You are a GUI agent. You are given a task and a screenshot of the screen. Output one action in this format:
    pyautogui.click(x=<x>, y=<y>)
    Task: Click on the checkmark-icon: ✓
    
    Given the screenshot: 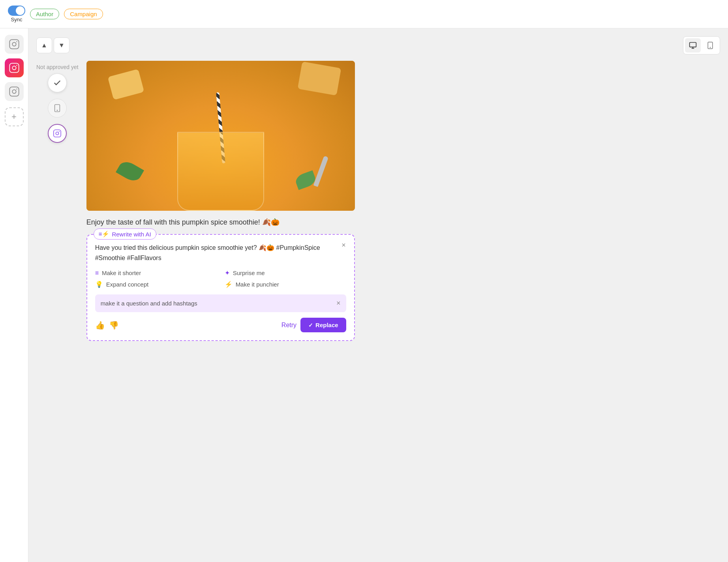 What is the action you would take?
    pyautogui.click(x=311, y=325)
    